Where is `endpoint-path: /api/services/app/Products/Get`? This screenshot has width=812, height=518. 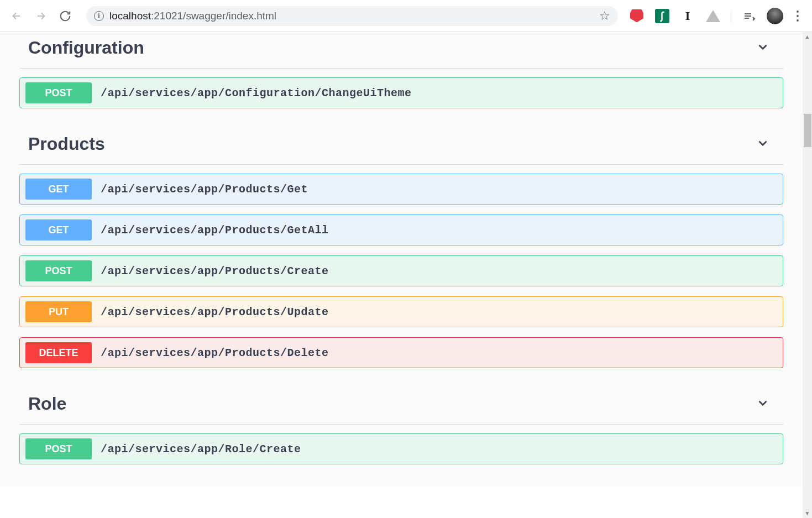
endpoint-path: /api/services/app/Products/Get is located at coordinates (205, 189).